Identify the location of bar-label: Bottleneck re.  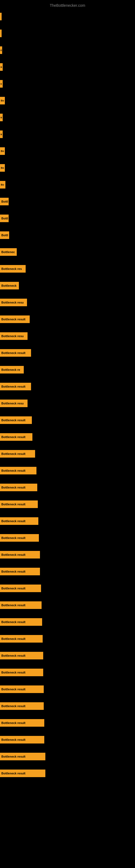
(12, 370).